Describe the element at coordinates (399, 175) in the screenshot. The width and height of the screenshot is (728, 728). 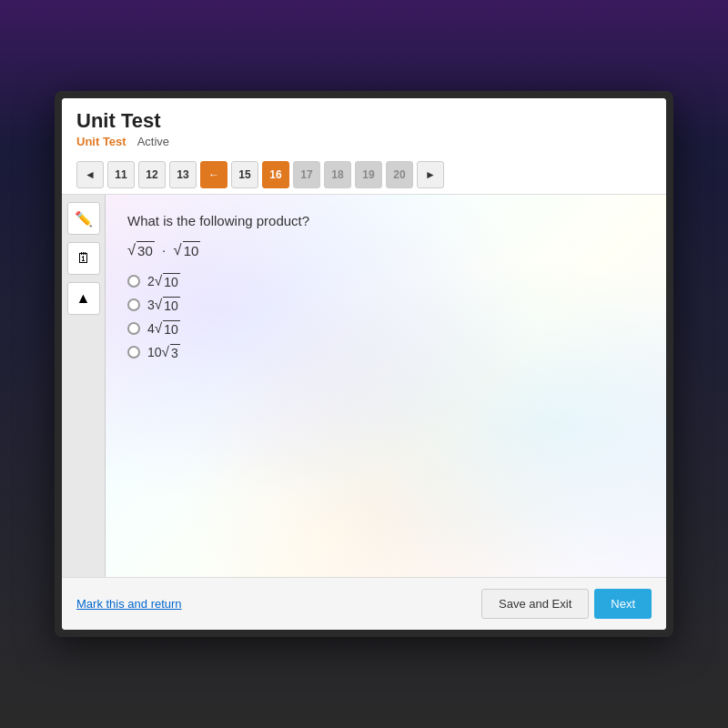
I see `page-20-button: 20` at that location.